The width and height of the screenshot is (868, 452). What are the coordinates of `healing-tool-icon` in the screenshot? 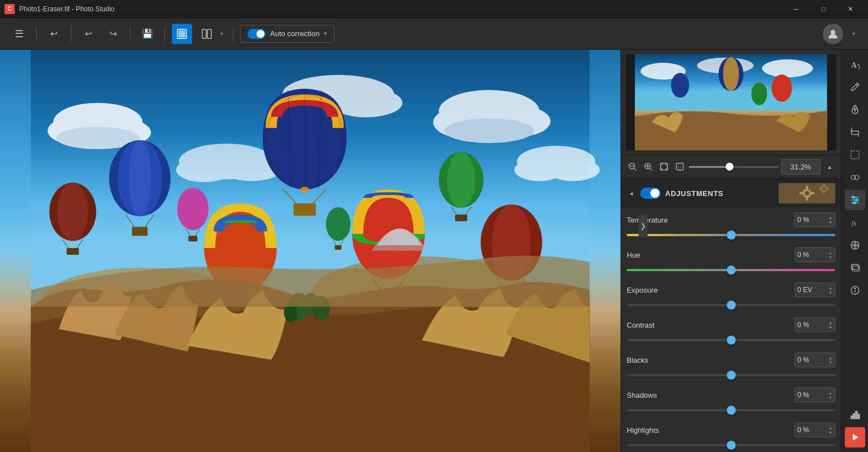 It's located at (855, 110).